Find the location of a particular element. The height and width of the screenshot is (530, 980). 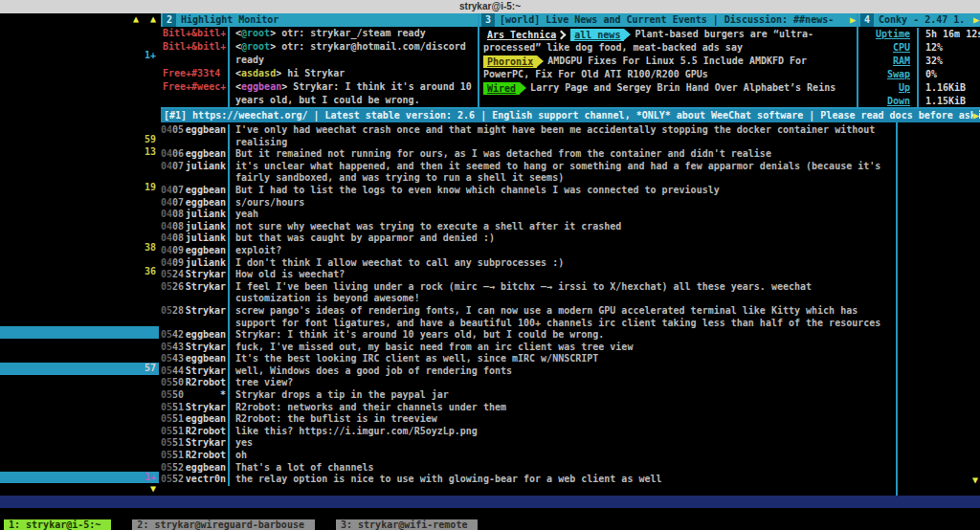

buffer-row: 53.#odroid is located at coordinates (79, 128).